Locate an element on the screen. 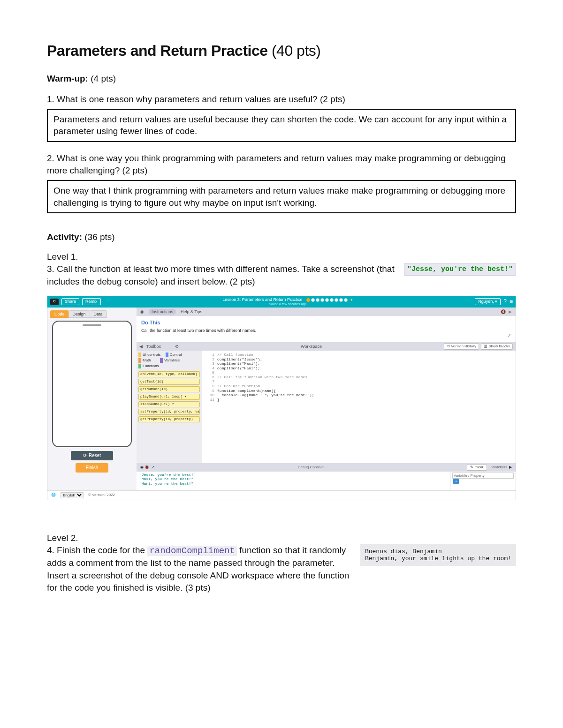  lesson-progress-bubbles is located at coordinates (327, 300).